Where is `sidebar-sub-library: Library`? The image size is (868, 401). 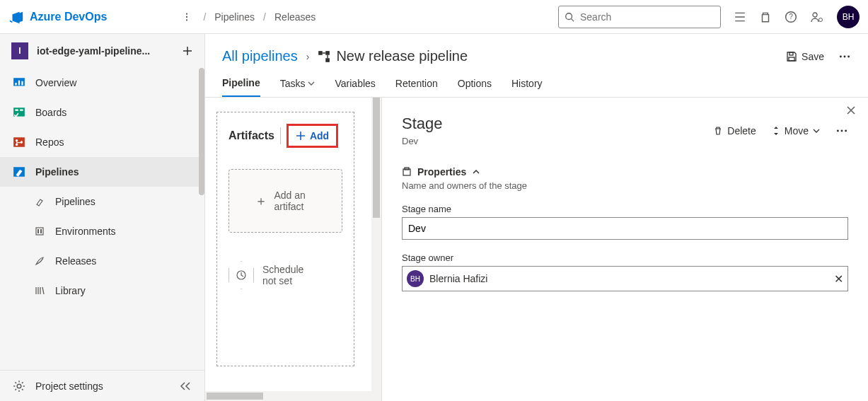 sidebar-sub-library: Library is located at coordinates (102, 291).